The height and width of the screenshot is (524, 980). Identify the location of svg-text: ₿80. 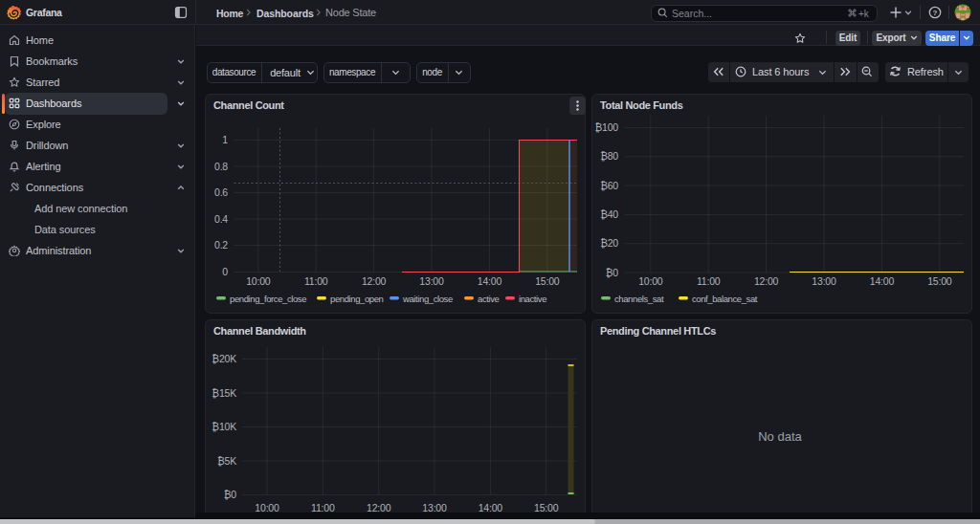
(609, 156).